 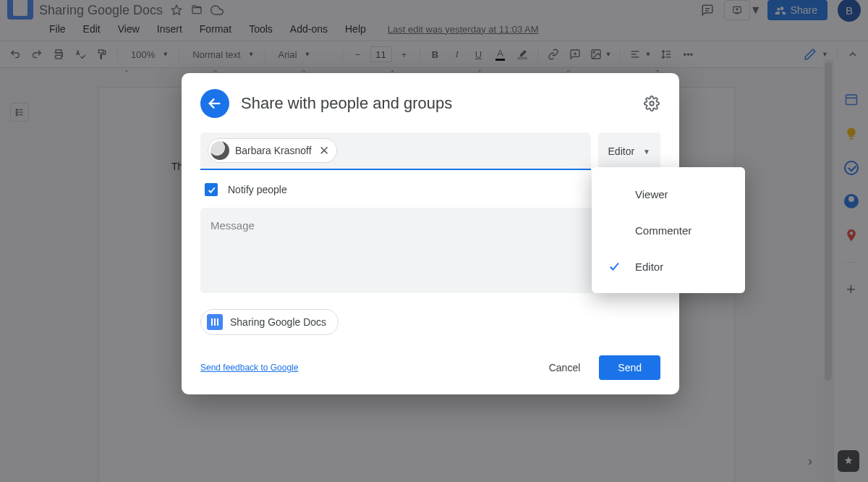 I want to click on send-feedback-link: Send feedback to Google, so click(x=249, y=368).